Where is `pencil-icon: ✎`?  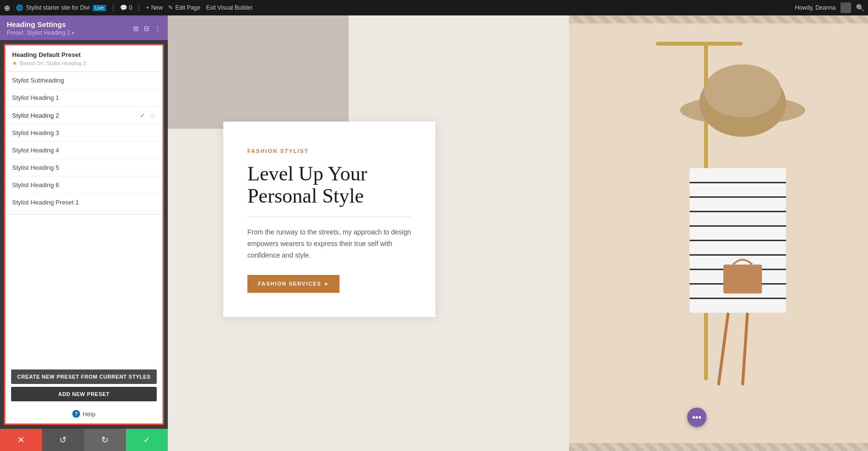 pencil-icon: ✎ is located at coordinates (171, 8).